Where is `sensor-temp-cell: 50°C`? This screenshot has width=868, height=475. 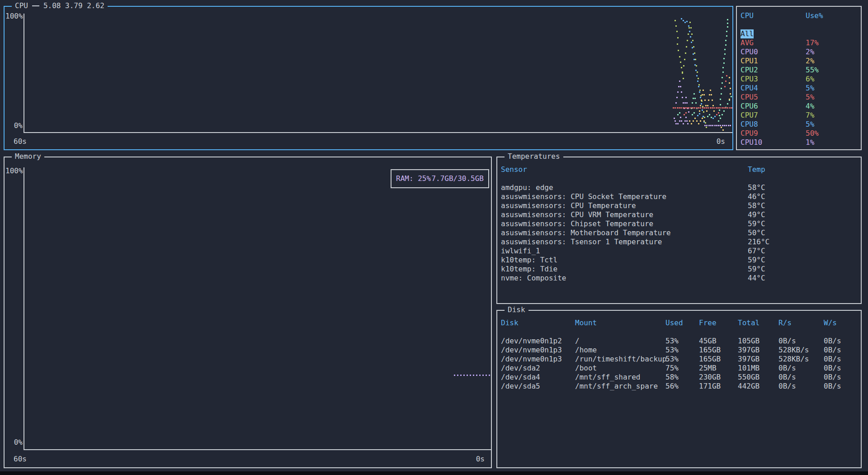
sensor-temp-cell: 50°C is located at coordinates (757, 233).